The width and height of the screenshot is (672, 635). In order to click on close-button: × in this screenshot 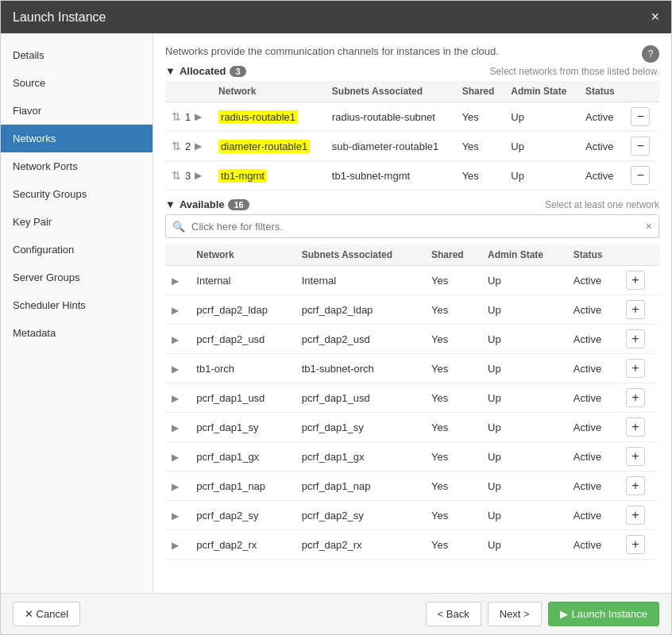, I will do `click(655, 17)`.